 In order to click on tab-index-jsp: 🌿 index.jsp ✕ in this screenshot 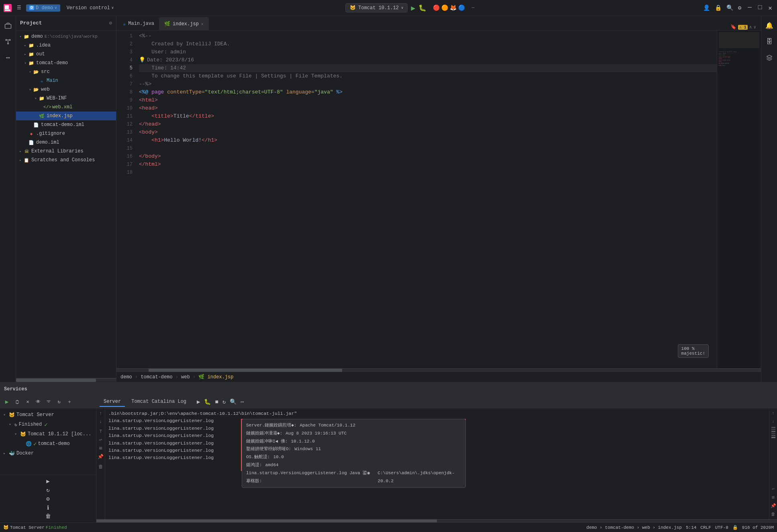, I will do `click(184, 24)`.